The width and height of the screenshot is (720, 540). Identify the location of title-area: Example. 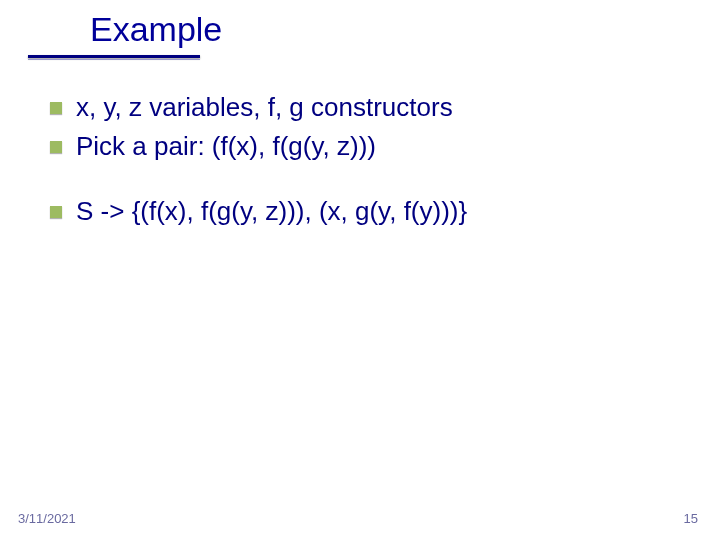
(360, 35).